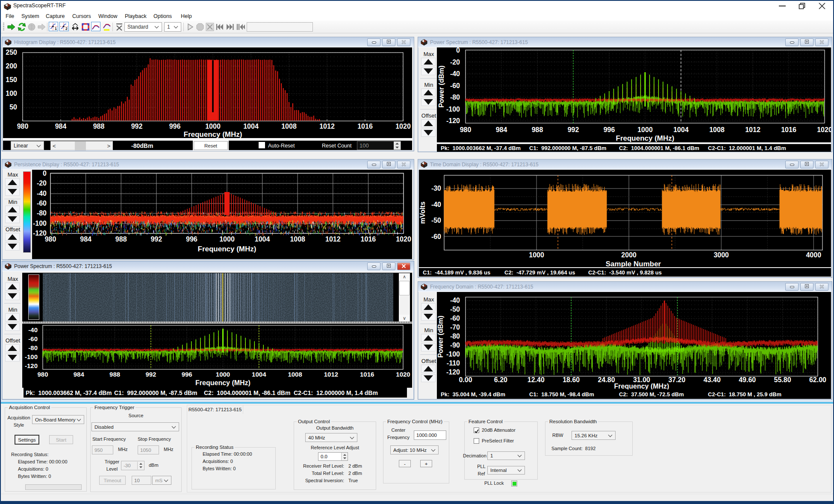 The height and width of the screenshot is (504, 834). I want to click on svg-text: -110, so click(453, 363).